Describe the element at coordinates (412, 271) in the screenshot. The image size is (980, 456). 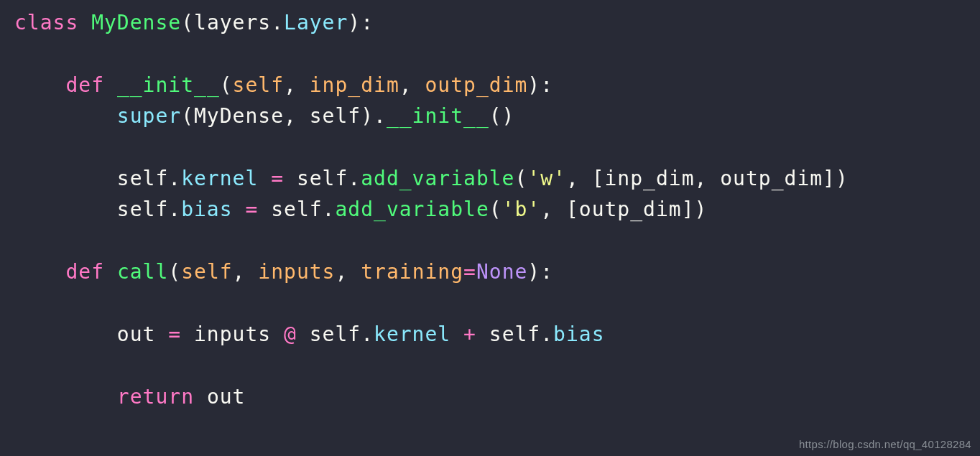
I see `code-token: training` at that location.